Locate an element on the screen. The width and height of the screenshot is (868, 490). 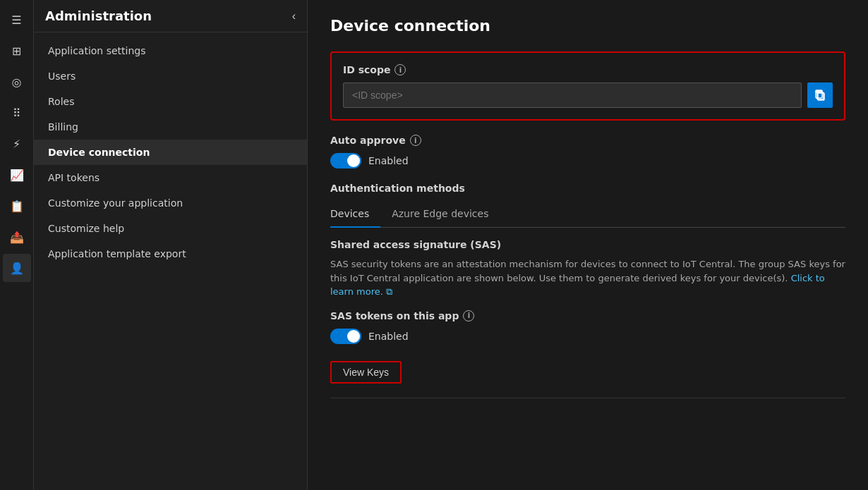
page-title: Device connection is located at coordinates (588, 25).